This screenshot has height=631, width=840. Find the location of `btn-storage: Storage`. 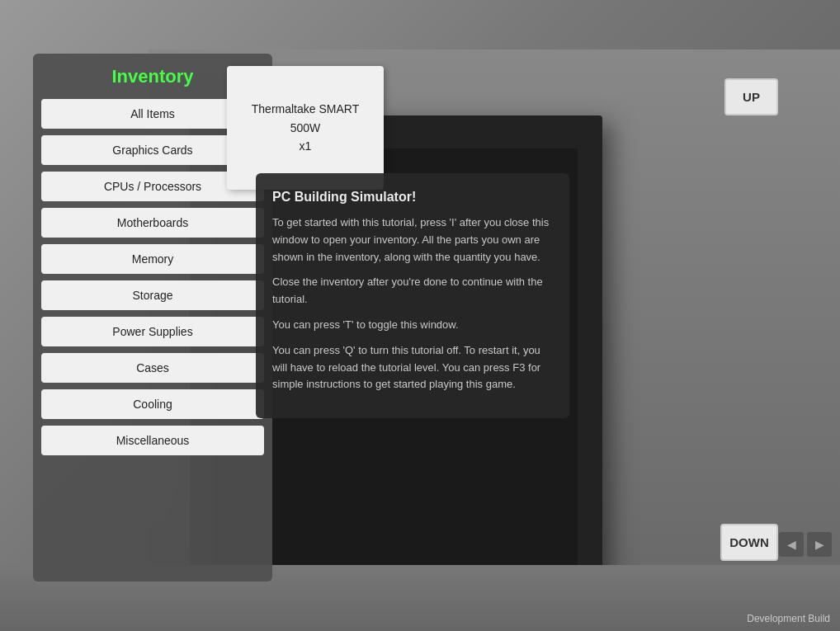

btn-storage: Storage is located at coordinates (153, 295).